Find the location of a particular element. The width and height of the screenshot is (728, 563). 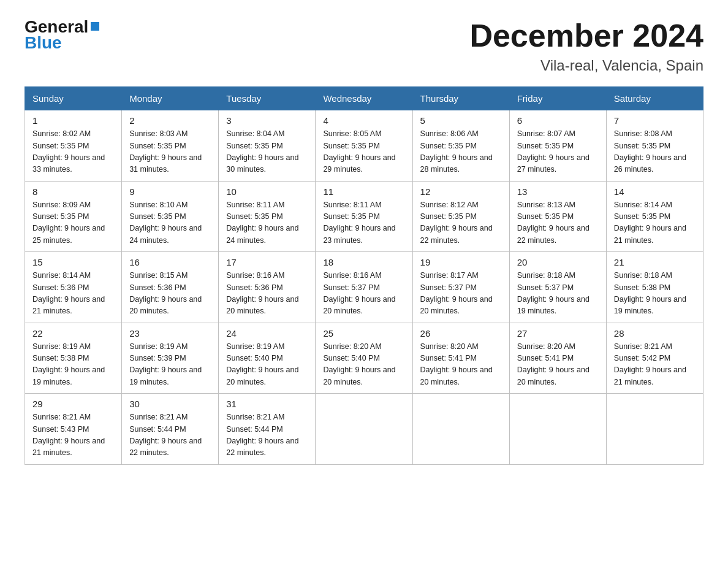

table-row: 12 Sunrise: 8:12 AMSunset: 5:35 PMDaylig… is located at coordinates (461, 216).